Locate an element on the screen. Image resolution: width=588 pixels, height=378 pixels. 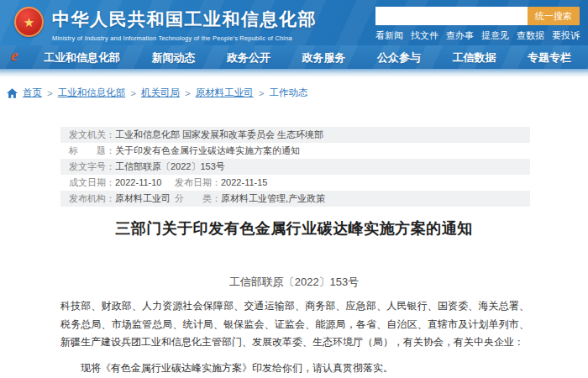
nav-item-miit: 工业和信息化部 is located at coordinates (82, 58).